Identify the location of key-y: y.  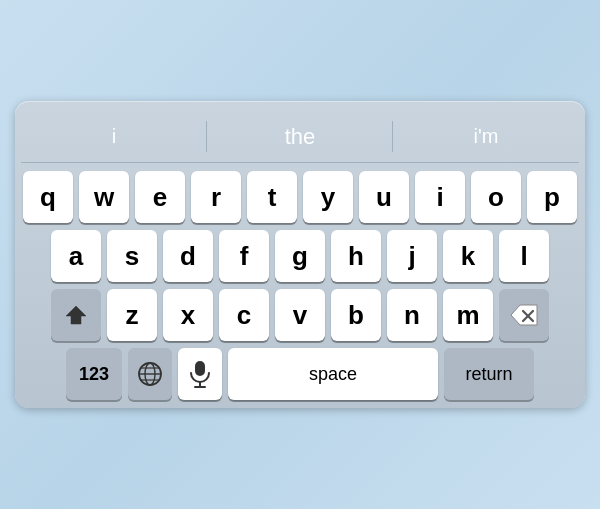
(328, 197).